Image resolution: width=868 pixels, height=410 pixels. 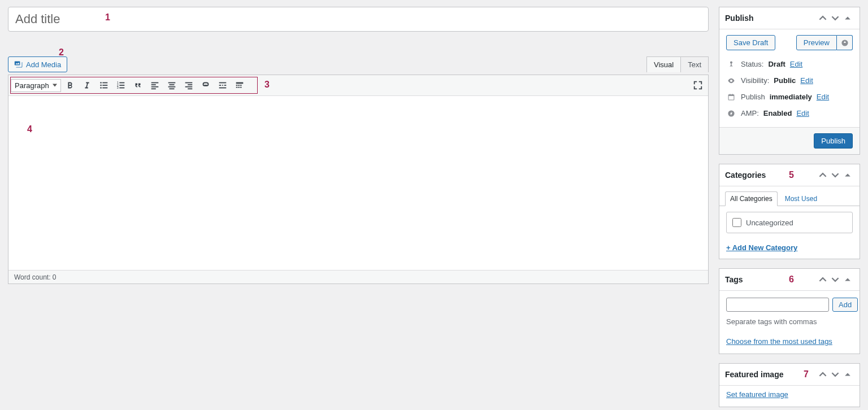 What do you see at coordinates (791, 97) in the screenshot?
I see `schedule-value: immediately` at bounding box center [791, 97].